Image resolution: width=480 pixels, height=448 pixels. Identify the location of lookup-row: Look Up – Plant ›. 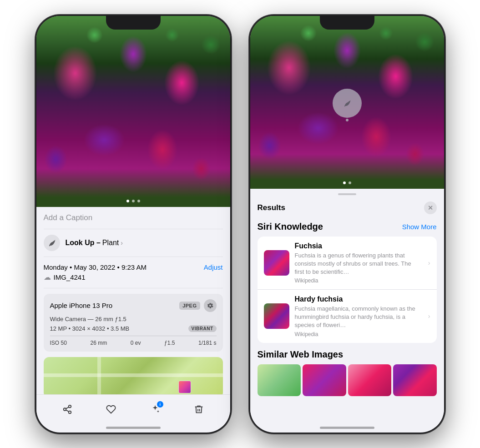
(133, 243).